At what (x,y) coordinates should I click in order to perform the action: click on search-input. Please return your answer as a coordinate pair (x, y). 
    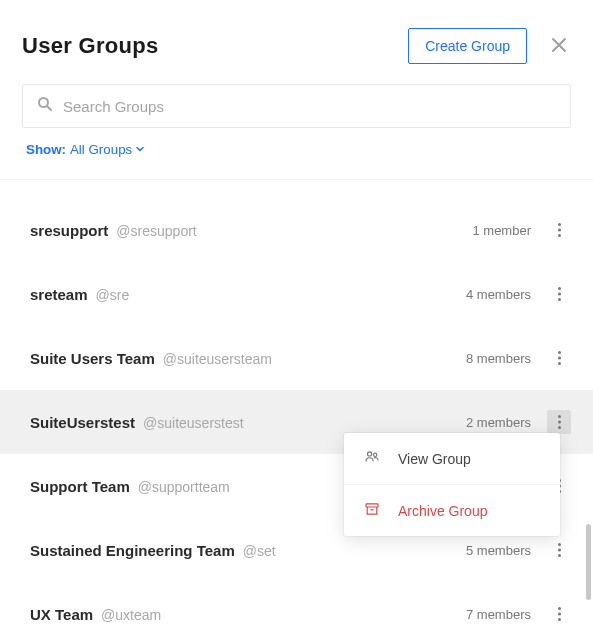
    Looking at the image, I should click on (310, 106).